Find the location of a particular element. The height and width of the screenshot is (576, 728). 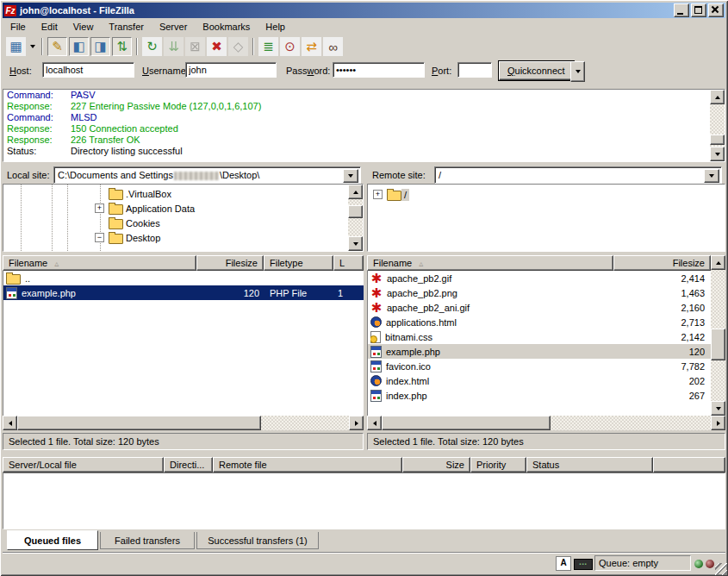

queue-column-header-serverlocalfile: Server/Local file is located at coordinates (83, 465).